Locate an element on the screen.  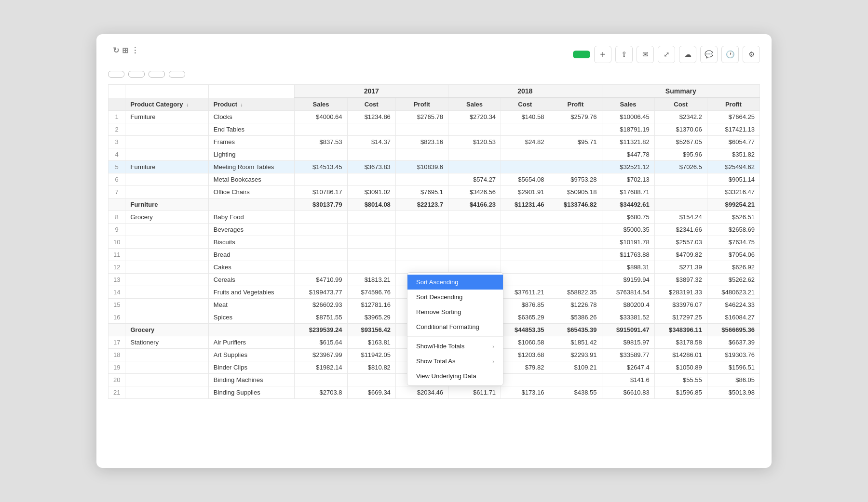
cost-2018-cell: $24.82 is located at coordinates (525, 142).